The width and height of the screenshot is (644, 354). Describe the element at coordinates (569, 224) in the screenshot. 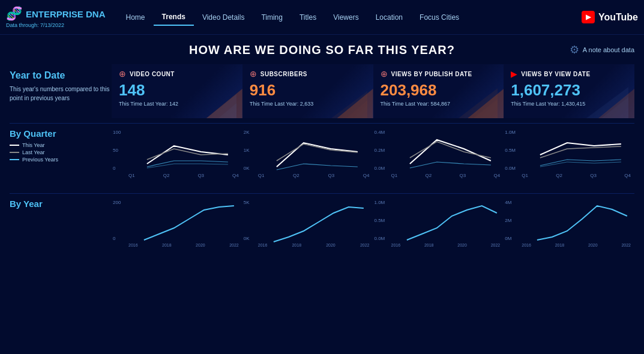

I see `y-chart-3: 4M 2M 0M 2016 2018 2020 2022` at that location.